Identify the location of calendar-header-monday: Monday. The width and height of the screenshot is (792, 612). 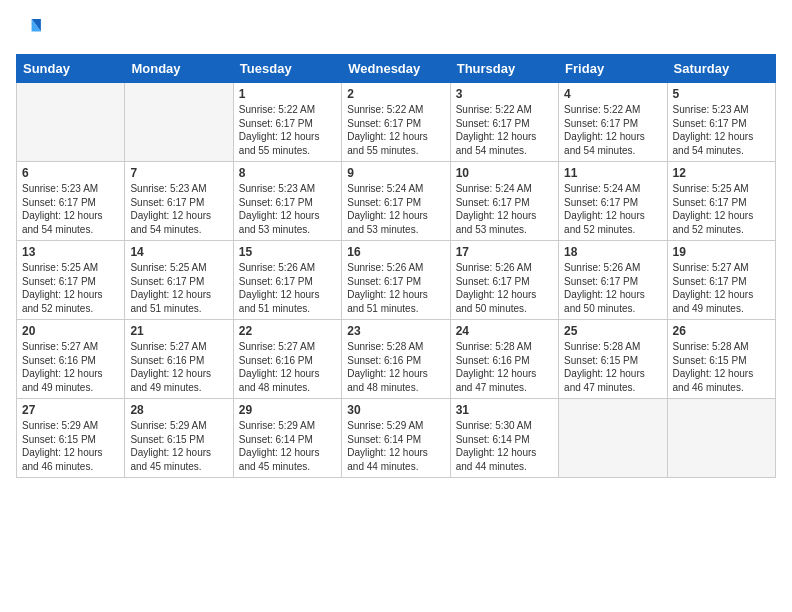
(179, 69).